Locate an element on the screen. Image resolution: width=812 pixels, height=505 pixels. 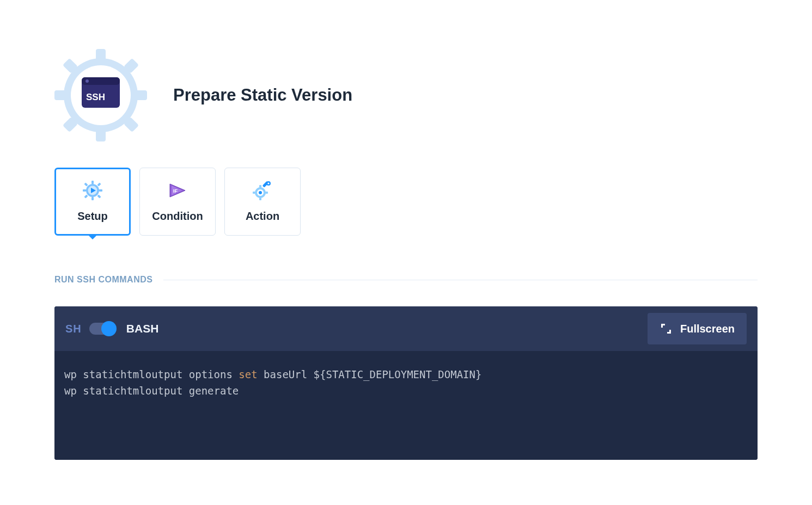
section-header: RUN SSH COMMANDS is located at coordinates (406, 280).